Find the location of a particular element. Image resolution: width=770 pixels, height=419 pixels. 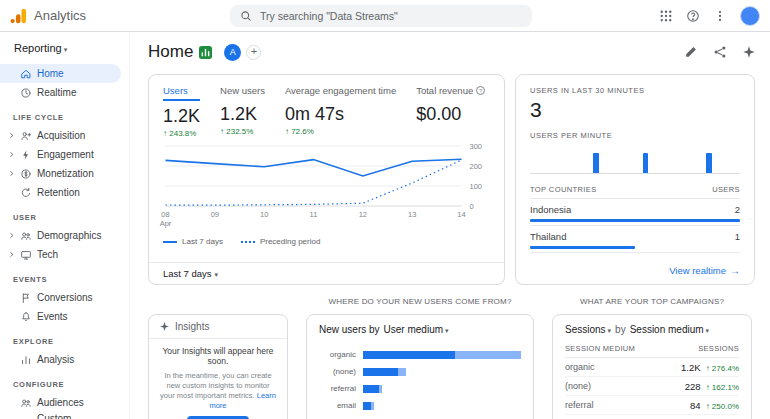

sidebar-item-label: Demographics is located at coordinates (69, 236).